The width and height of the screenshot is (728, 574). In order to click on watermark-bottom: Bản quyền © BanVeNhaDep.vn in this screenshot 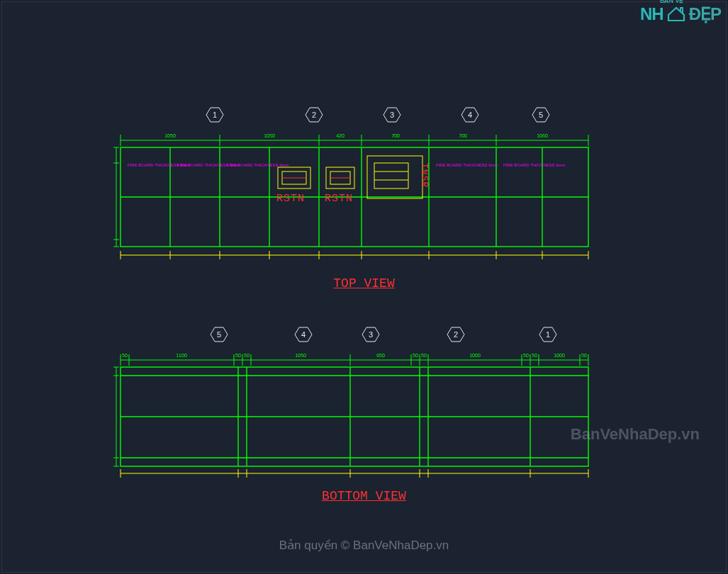, I will do `click(364, 546)`.